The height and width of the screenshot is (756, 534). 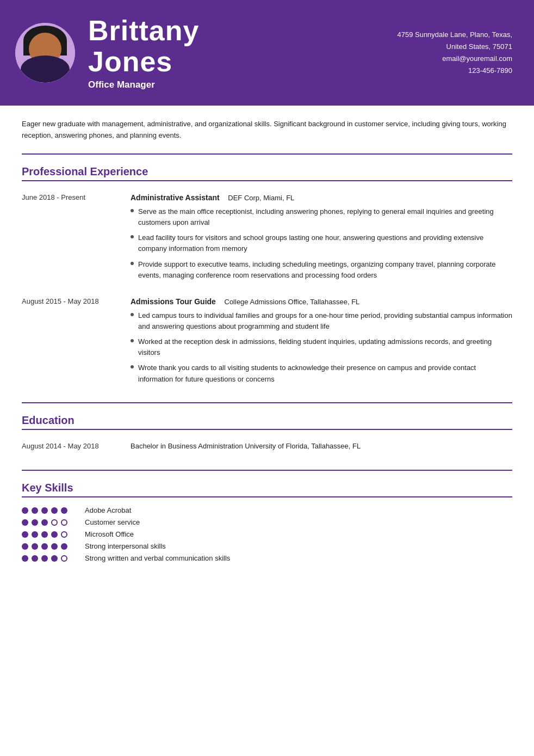 What do you see at coordinates (234, 46) in the screenshot?
I see `full-name: Brittany Jones` at bounding box center [234, 46].